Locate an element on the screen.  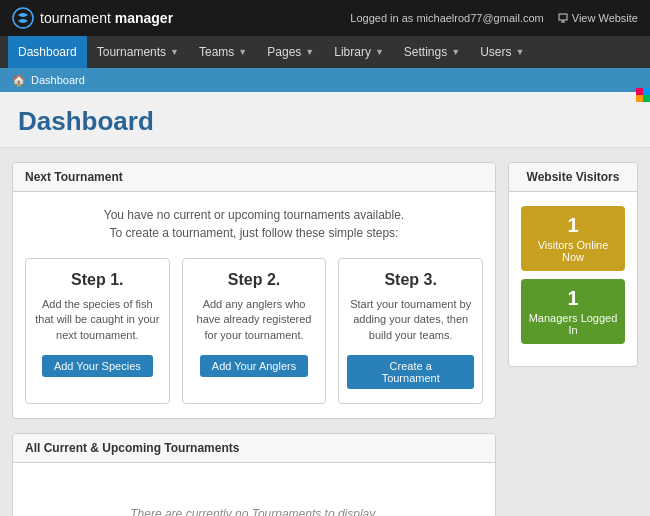
managers-count: 1 is located at coordinates (573, 298).